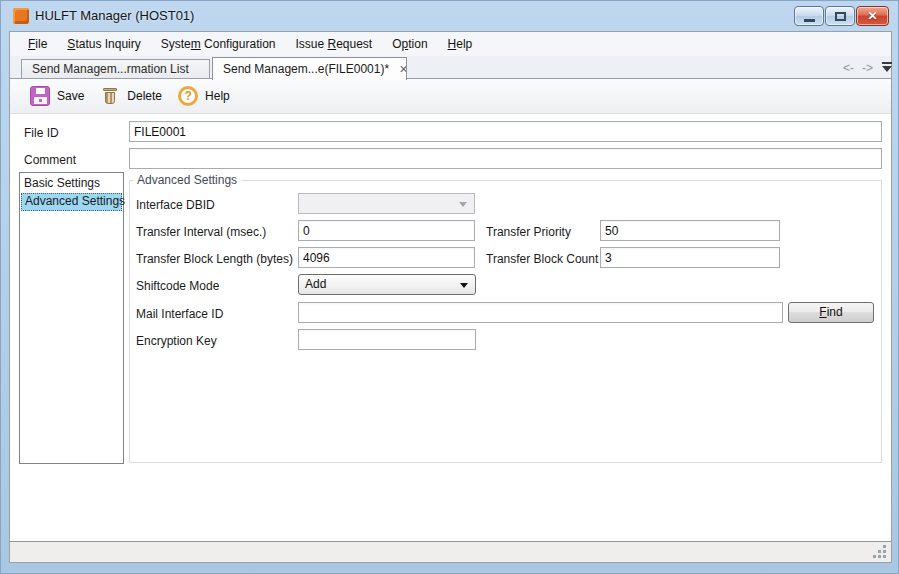  Describe the element at coordinates (403, 70) in the screenshot. I see `tab-close-icon: ✕` at that location.